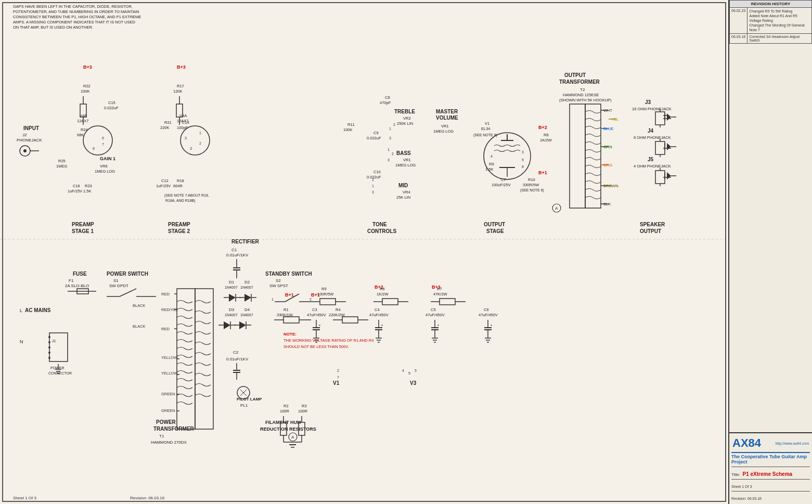 This screenshot has height=504, width=812. What do you see at coordinates (404, 153) in the screenshot?
I see `svg-text: BASS` at bounding box center [404, 153].